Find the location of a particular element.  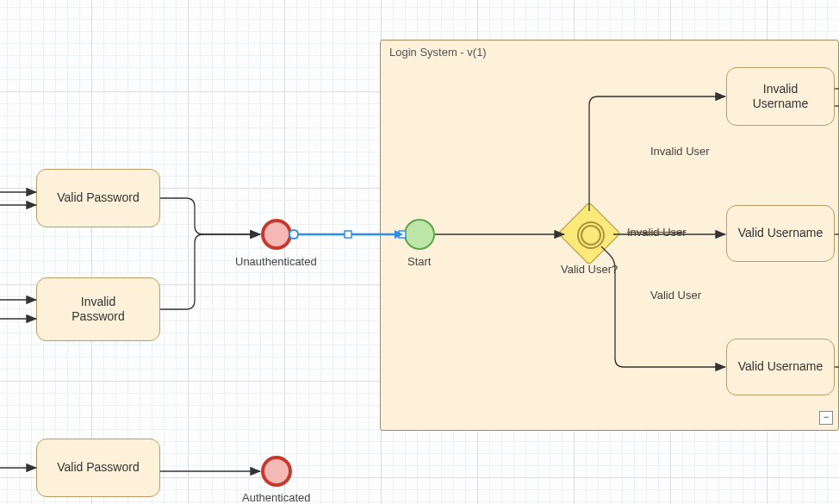

edge-label-invalid-user-top: Invalid User is located at coordinates (681, 152).